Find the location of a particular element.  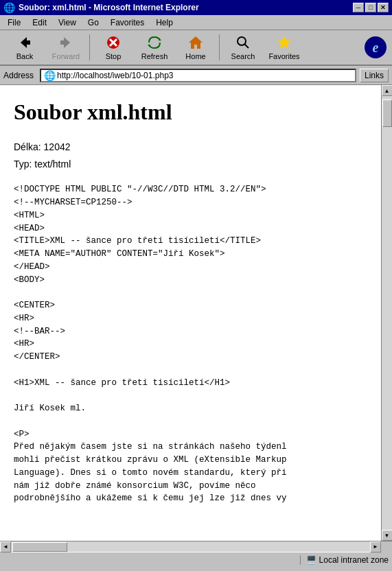

vertical-scrollbar: ▲ ▼ is located at coordinates (387, 313).